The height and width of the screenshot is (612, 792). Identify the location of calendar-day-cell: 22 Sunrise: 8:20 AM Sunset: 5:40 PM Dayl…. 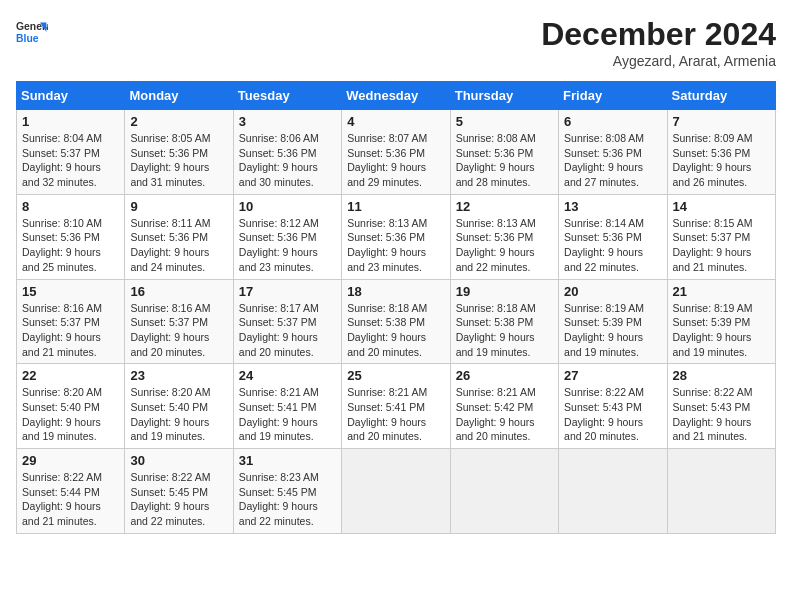
(71, 406).